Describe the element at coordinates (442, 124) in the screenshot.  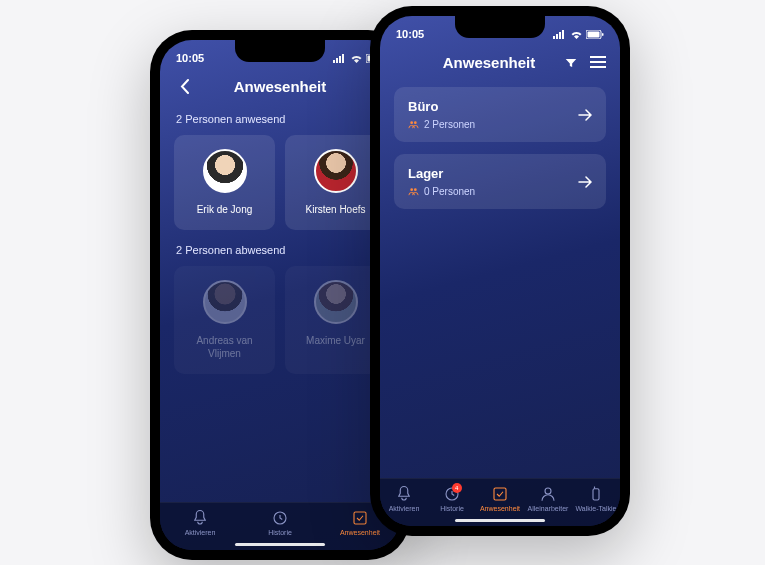
I see `location-count: 2 Personen` at that location.